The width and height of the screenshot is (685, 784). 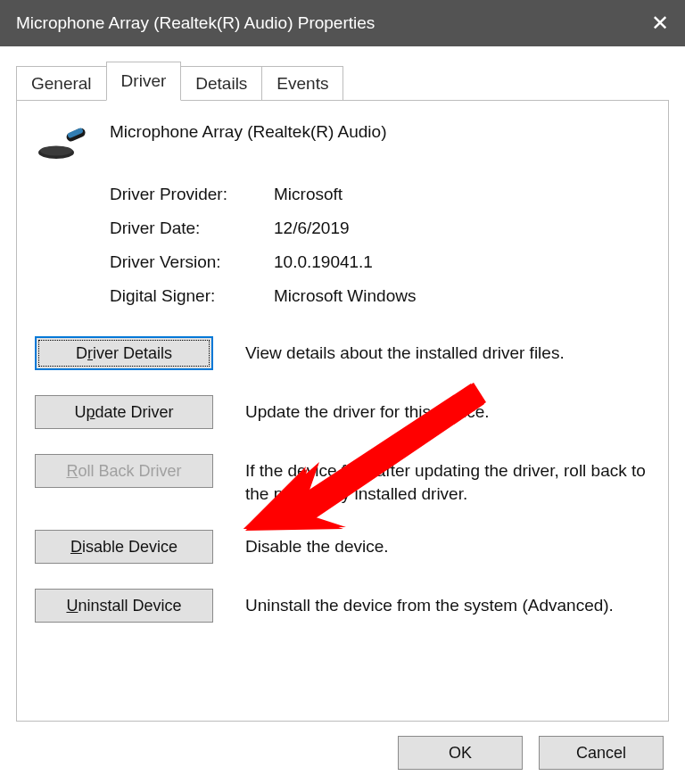 I want to click on btn-text-mn: p, so click(x=90, y=412).